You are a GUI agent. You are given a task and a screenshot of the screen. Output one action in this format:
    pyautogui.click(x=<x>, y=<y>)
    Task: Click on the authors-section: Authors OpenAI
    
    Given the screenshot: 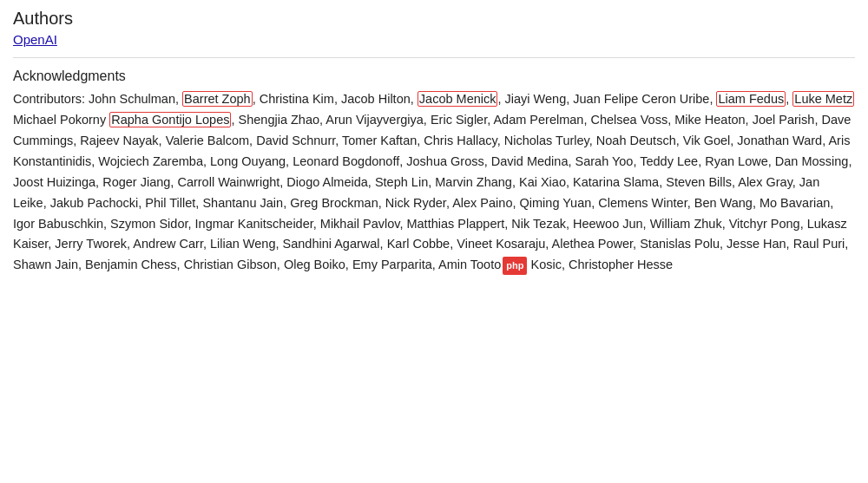 What is the action you would take?
    pyautogui.click(x=434, y=28)
    